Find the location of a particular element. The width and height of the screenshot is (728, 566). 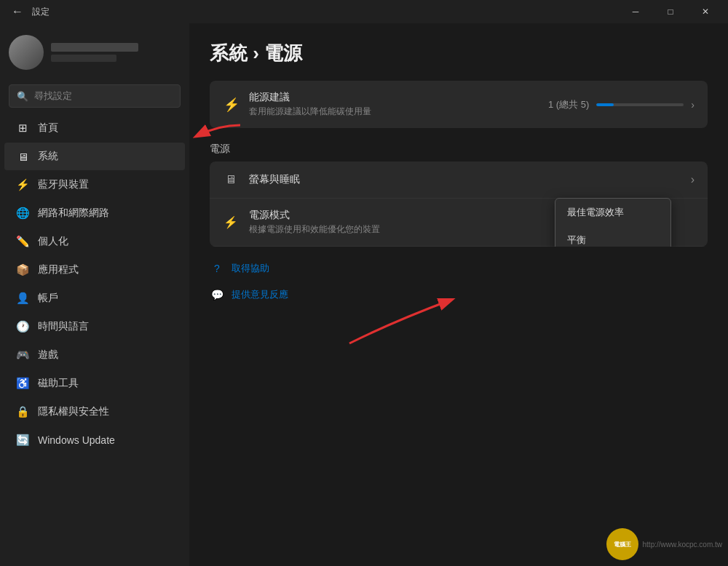

energy-progress-fill is located at coordinates (605, 105).